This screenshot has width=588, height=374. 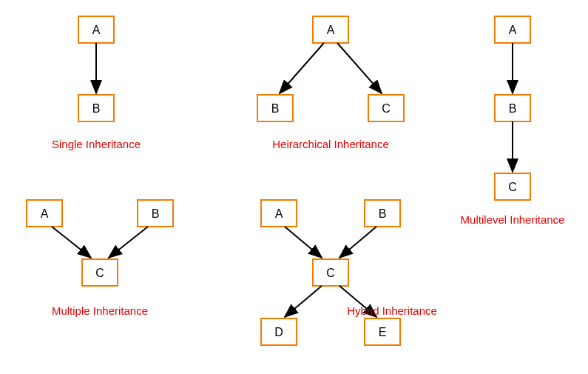 What do you see at coordinates (513, 219) in the screenshot?
I see `multi-caption: Multilevel Inheritance` at bounding box center [513, 219].